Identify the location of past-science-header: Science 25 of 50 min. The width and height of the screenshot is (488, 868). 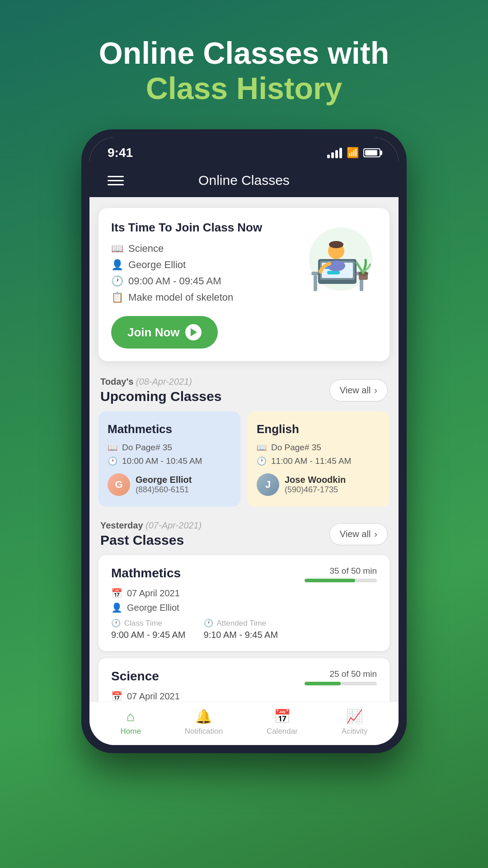
(244, 677).